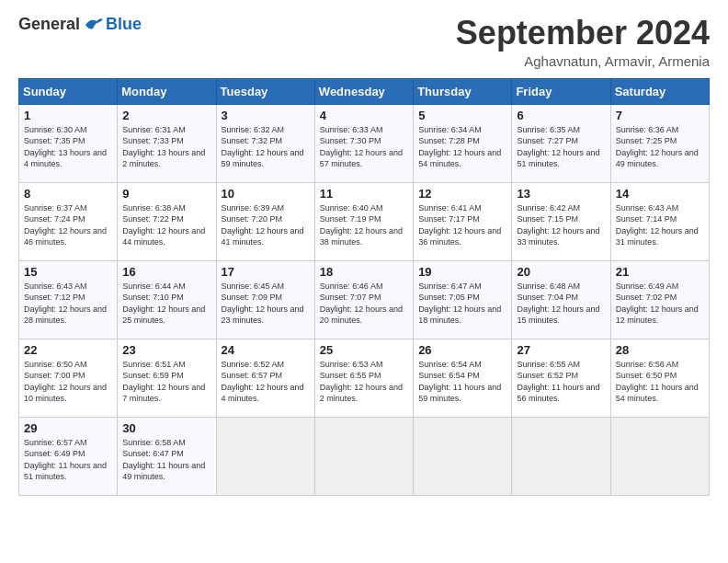 The width and height of the screenshot is (728, 563). I want to click on table-row: 29Sunrise: 6:57 AMSunset: 6:49 PMDayligh…, so click(68, 456).